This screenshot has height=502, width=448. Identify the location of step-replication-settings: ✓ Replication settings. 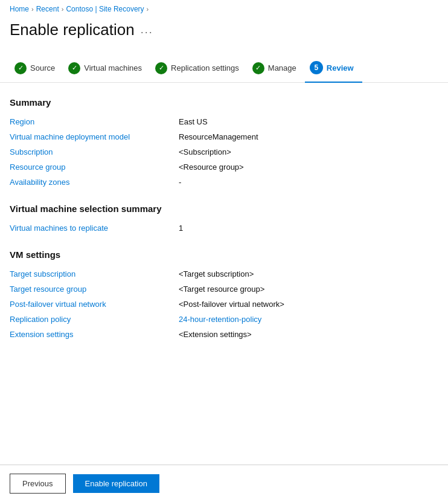
(199, 69).